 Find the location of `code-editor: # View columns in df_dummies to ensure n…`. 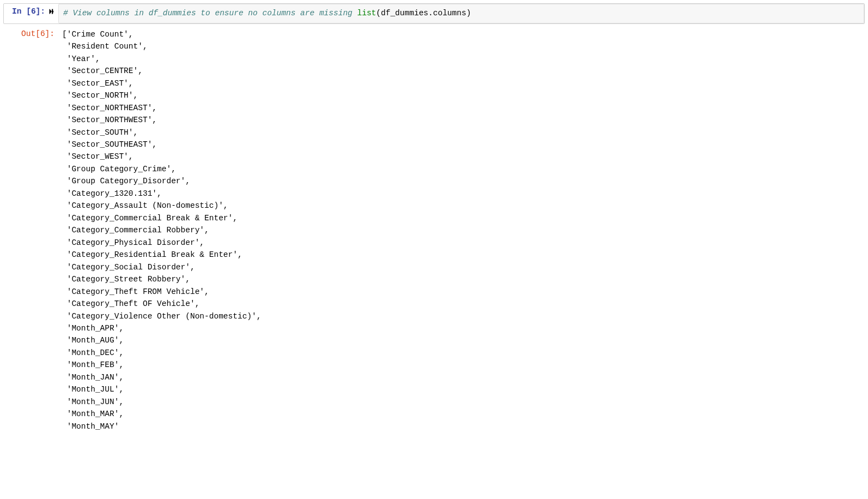

code-editor: # View columns in df_dummies to ensure n… is located at coordinates (461, 14).